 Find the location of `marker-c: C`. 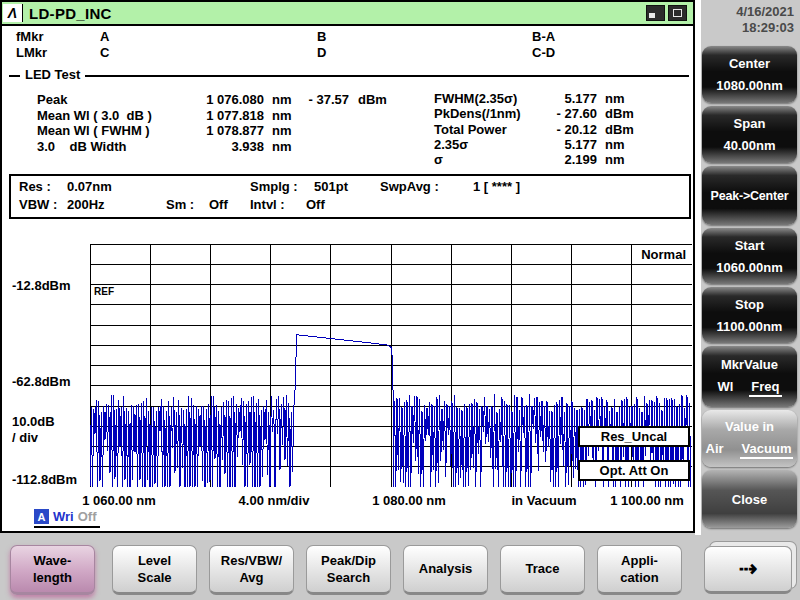

marker-c: C is located at coordinates (104, 52).